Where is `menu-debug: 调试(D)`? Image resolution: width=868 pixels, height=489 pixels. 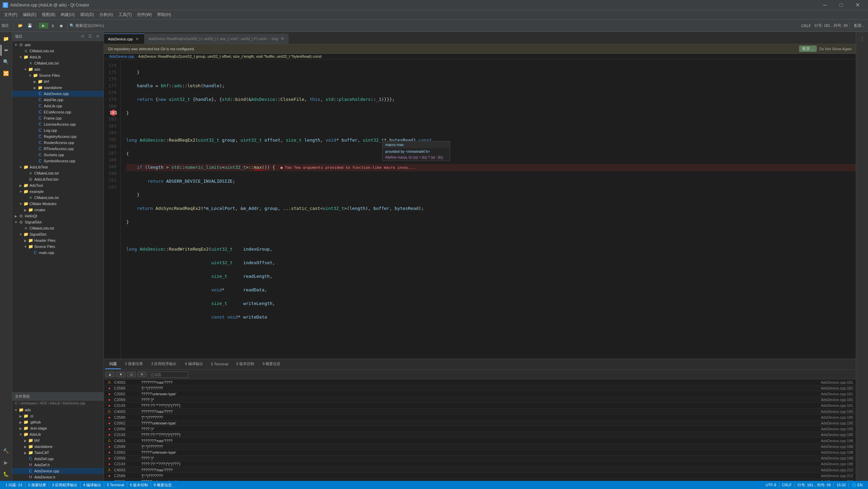
menu-debug: 调试(D) is located at coordinates (87, 15).